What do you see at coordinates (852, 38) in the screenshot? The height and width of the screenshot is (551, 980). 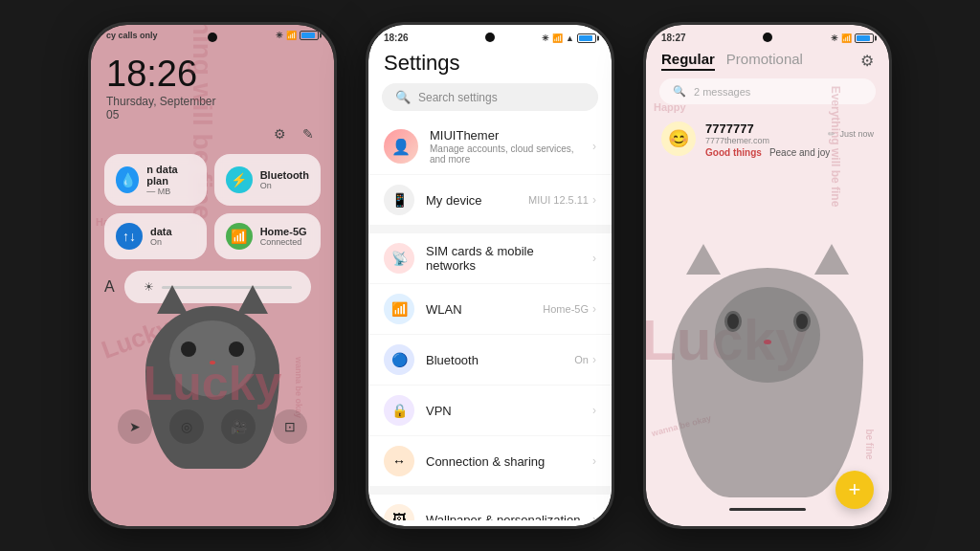 I see `phone3-status-icons: ✳ 📶` at bounding box center [852, 38].